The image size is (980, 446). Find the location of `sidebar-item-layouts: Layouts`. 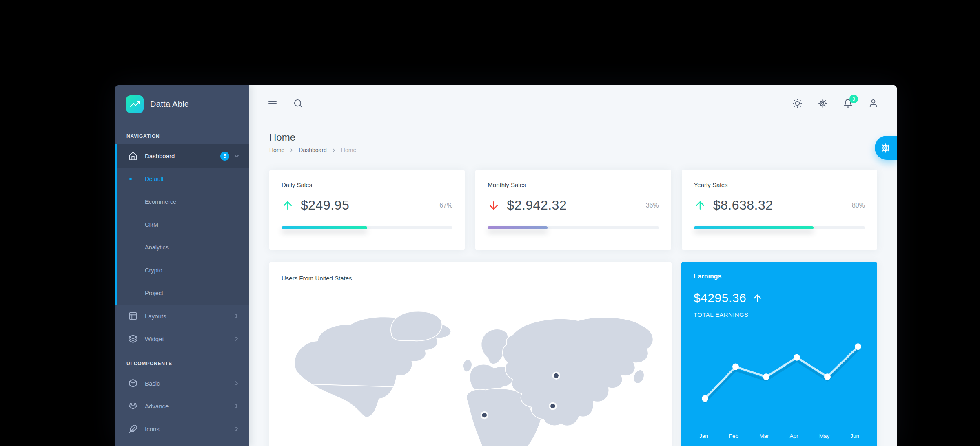

sidebar-item-layouts: Layouts is located at coordinates (182, 316).